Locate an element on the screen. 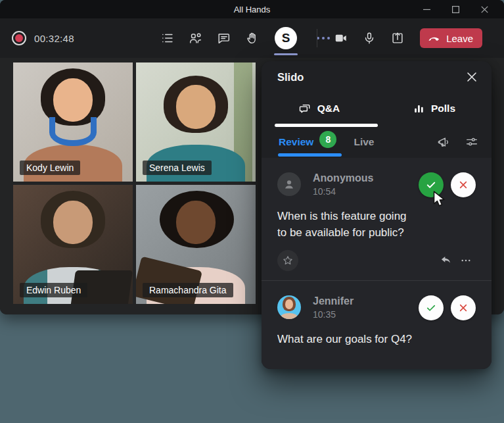  slido-logo-icon: S is located at coordinates (286, 38).